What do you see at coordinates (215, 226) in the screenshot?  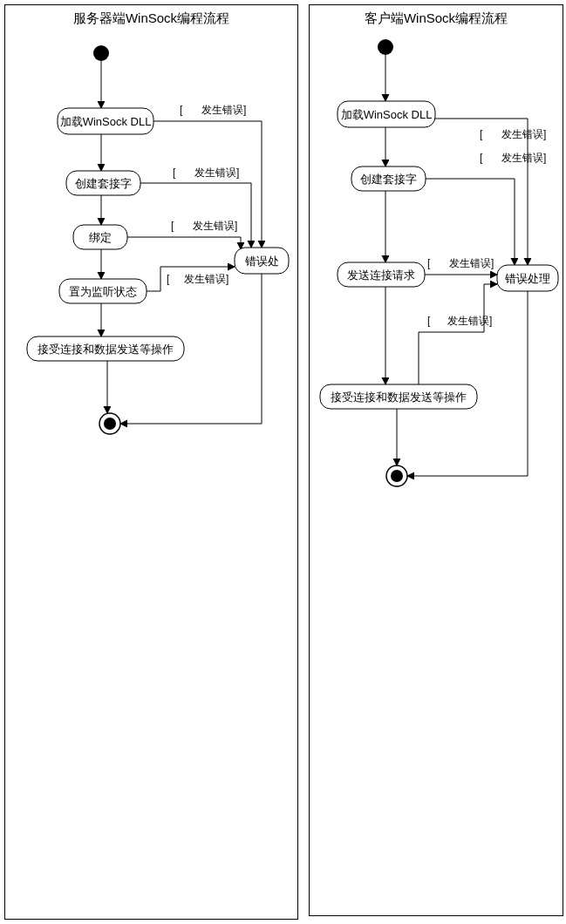 I see `guard-bind-text: 发生错误]` at bounding box center [215, 226].